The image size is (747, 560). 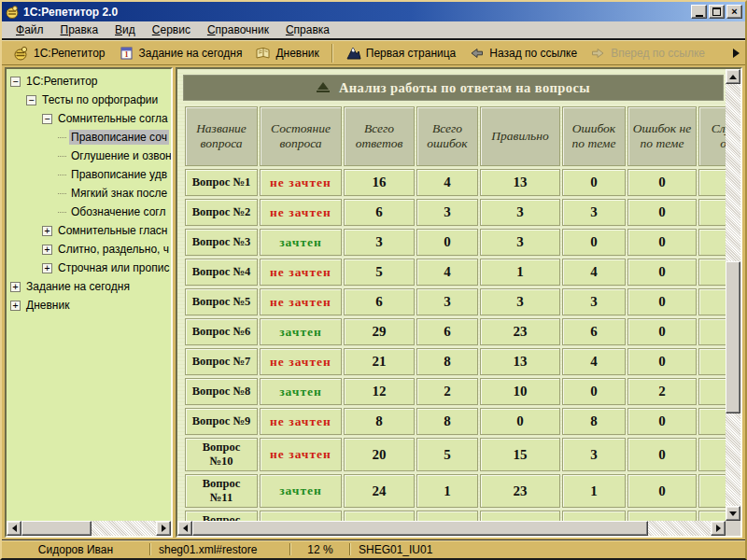 I want to click on value-cell: 6, so click(x=379, y=213).